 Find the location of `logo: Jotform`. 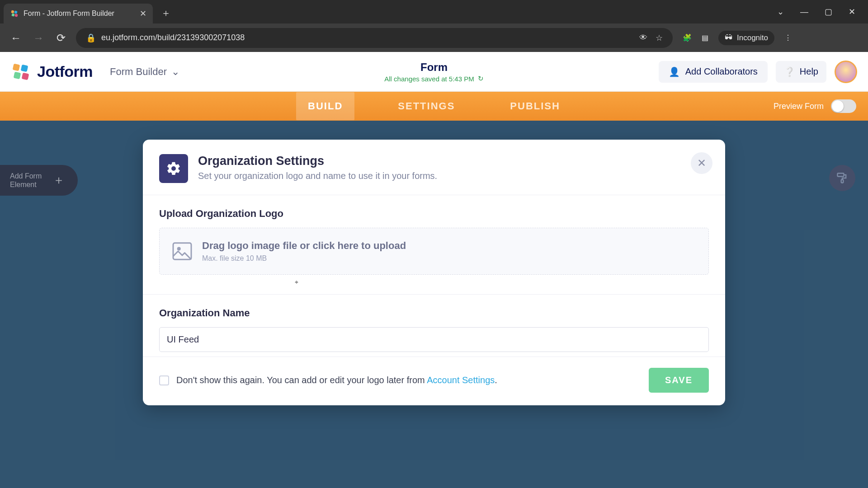

logo: Jotform is located at coordinates (52, 72).